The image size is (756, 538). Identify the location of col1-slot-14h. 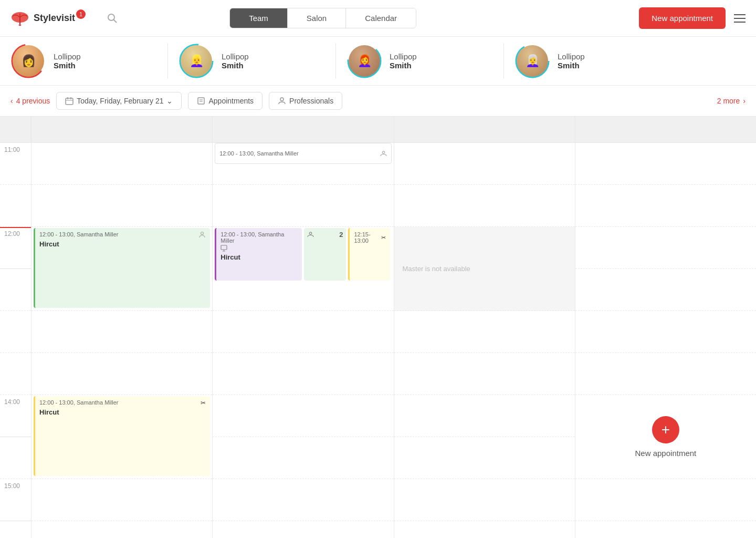
(122, 374).